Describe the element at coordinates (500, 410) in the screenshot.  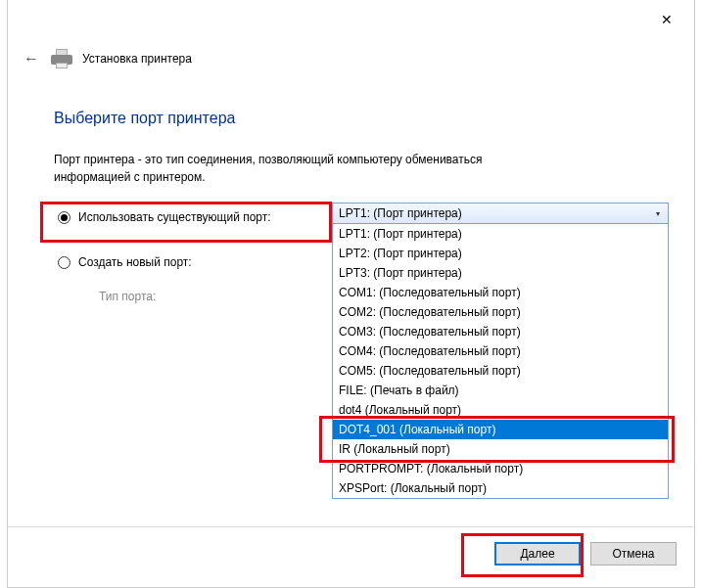
I see `port-option: dot4 (Локальный порт)` at that location.